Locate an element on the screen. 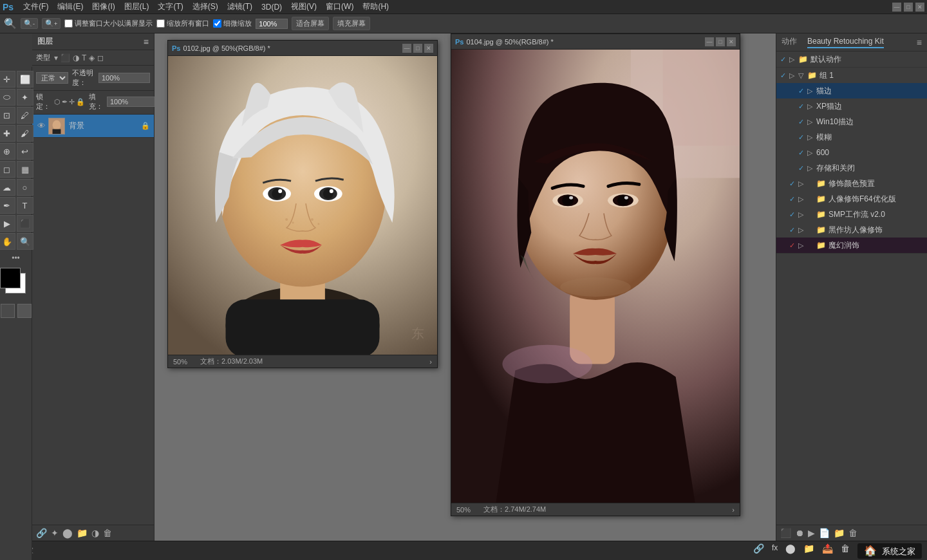 This screenshot has height=560, width=927. lasso-tool: ⬭ is located at coordinates (8, 97).